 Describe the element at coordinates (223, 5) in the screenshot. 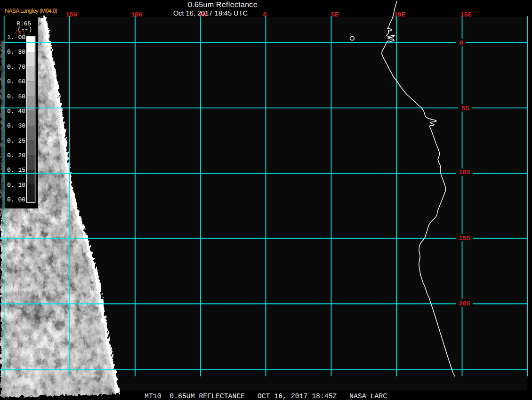

I see `svg-text: 0.65um Reflectance` at that location.